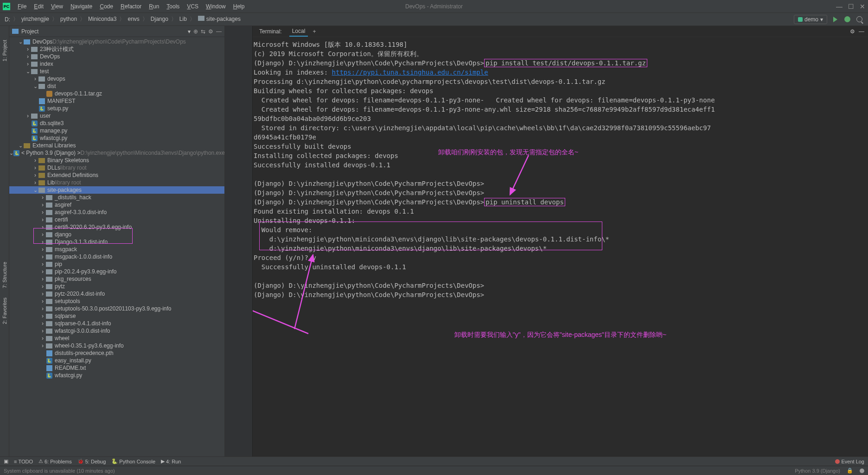 This screenshot has width=868, height=475. I want to click on tool-run: ▶ 4: Run, so click(171, 462).